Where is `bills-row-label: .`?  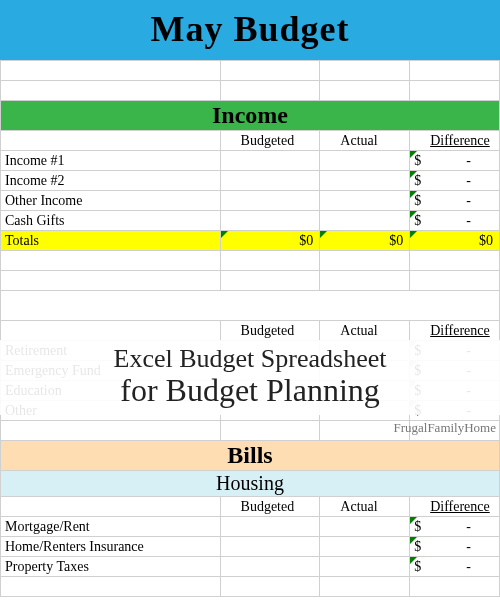 bills-row-label: . is located at coordinates (111, 587).